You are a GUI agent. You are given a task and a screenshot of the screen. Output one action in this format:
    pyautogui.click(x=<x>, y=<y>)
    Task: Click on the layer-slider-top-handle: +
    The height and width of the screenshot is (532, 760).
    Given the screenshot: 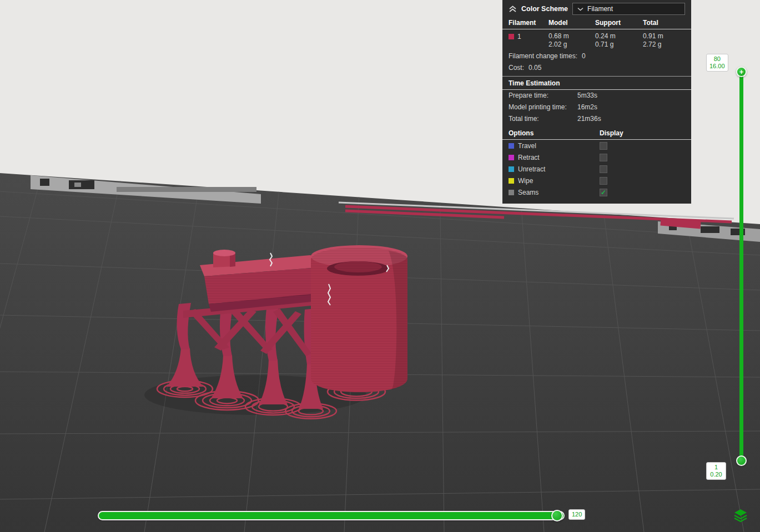 What is the action you would take?
    pyautogui.click(x=742, y=72)
    